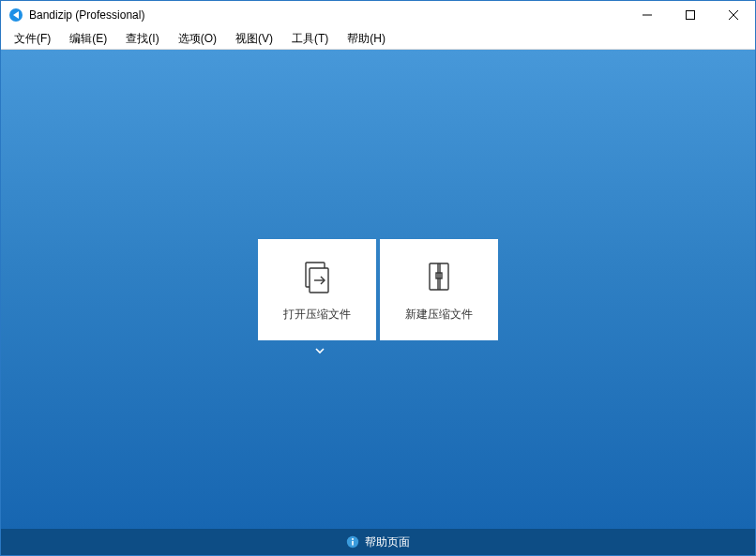 The image size is (756, 556). Describe the element at coordinates (647, 15) in the screenshot. I see `minimize-button` at that location.